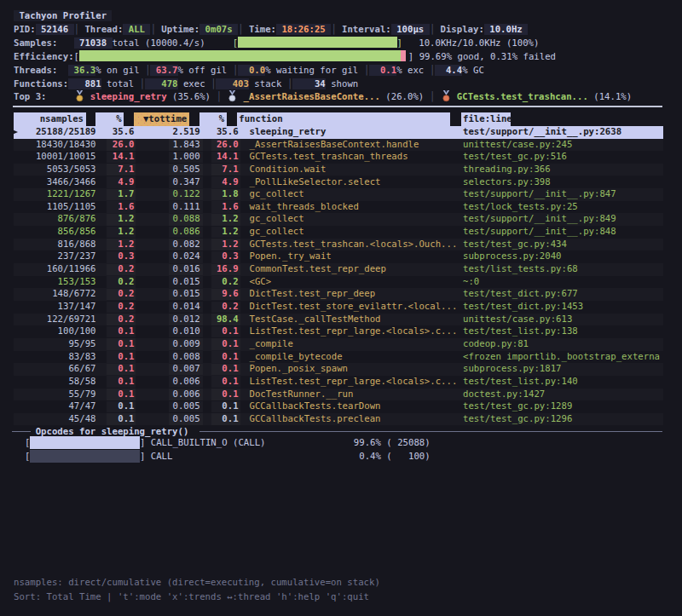 The width and height of the screenshot is (682, 616). Describe the element at coordinates (512, 257) in the screenshot. I see `cell-fileline: subprocess.py:2040` at that location.